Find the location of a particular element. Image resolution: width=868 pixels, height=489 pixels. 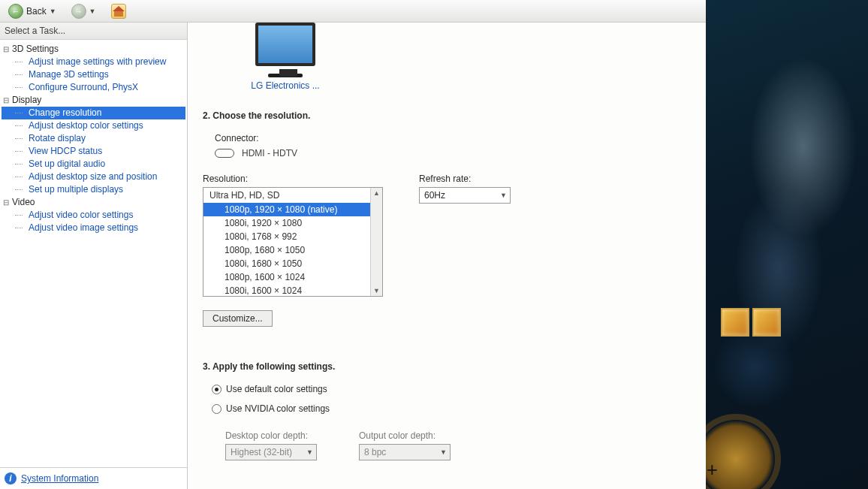

radio-default-color: Use default color settings is located at coordinates (451, 389).